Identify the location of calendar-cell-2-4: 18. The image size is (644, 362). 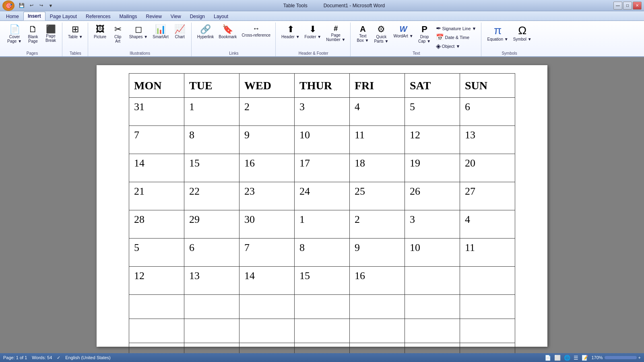
(378, 168).